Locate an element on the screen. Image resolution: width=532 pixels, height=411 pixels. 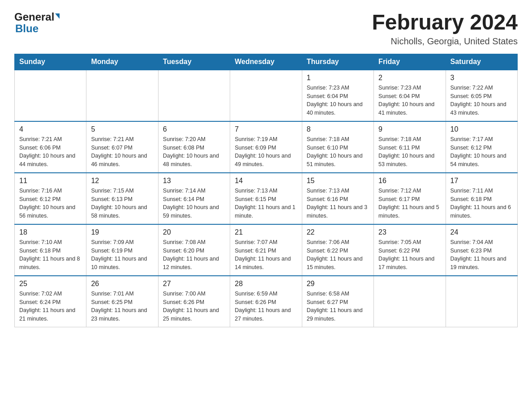
day-info: Sunrise: 7:22 AMSunset: 6:05 PMDaylight:… is located at coordinates (482, 100).